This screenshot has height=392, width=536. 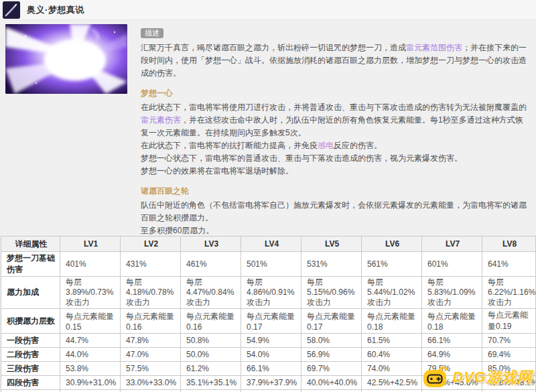 What do you see at coordinates (336, 94) in the screenshot?
I see `section-heading-musou-isshin: 梦想一心` at bounding box center [336, 94].